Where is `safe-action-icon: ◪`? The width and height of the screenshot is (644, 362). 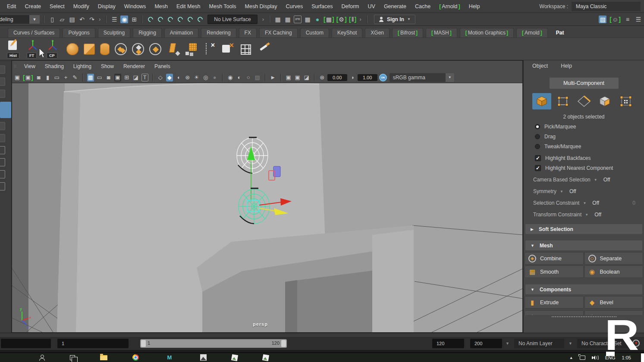
safe-action-icon: ◪ is located at coordinates (136, 78).